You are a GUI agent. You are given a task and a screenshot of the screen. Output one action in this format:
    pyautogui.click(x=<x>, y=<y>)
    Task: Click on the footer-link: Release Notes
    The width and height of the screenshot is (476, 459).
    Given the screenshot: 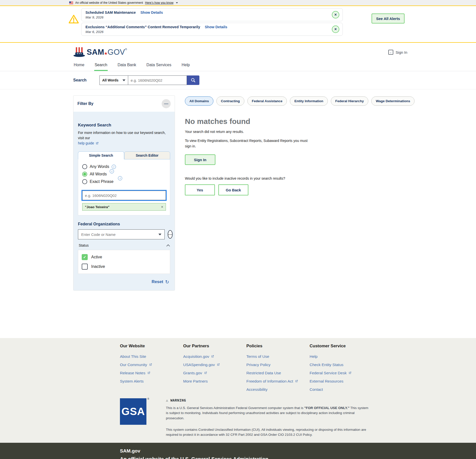 What is the action you would take?
    pyautogui.click(x=151, y=373)
    